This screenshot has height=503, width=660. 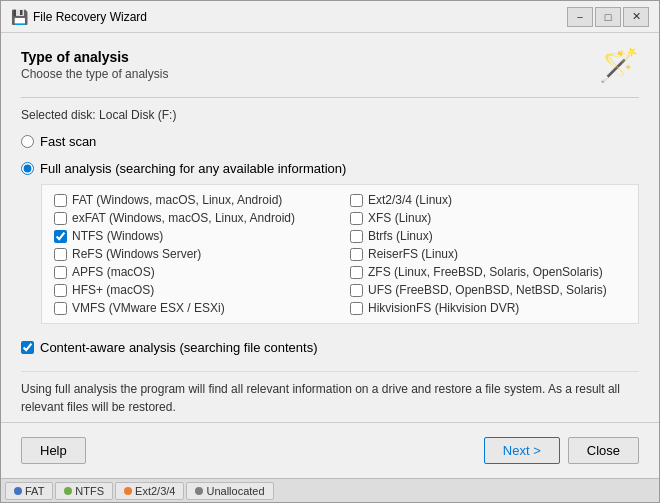 I want to click on fast-scan-radio, so click(x=28, y=142).